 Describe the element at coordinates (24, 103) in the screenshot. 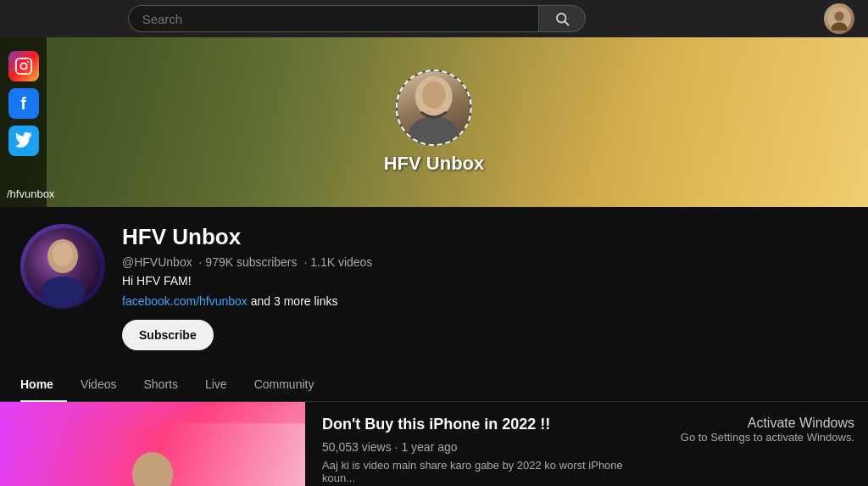

I see `facebook-icon: f` at that location.